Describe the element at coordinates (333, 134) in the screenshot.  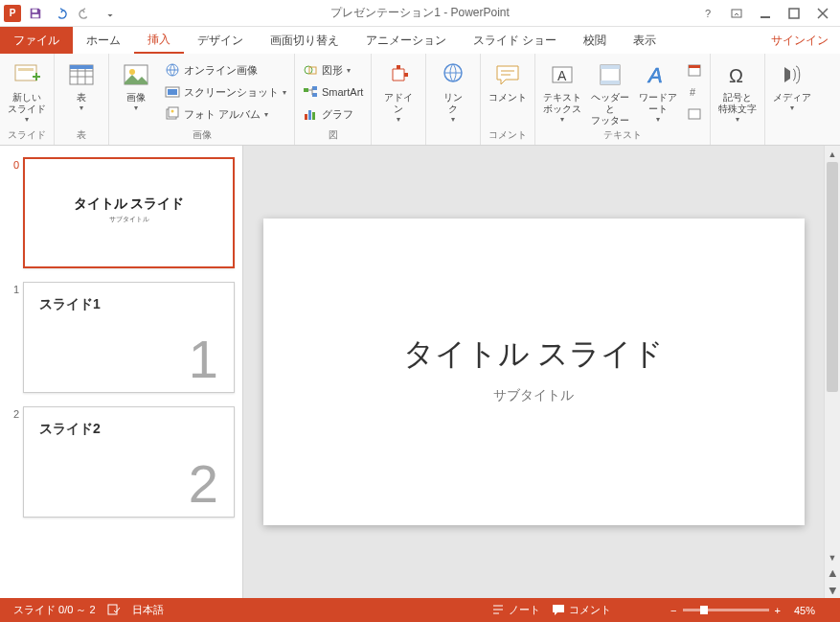
I see `group-illustrations-label: 図` at that location.